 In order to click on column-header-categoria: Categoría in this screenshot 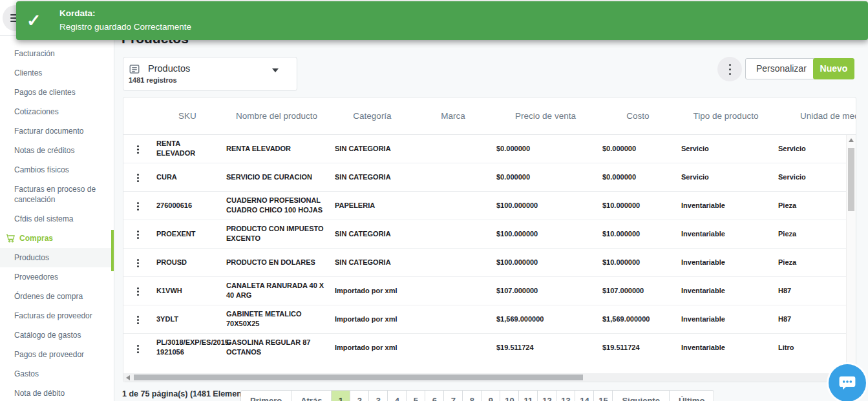, I will do `click(372, 116)`.